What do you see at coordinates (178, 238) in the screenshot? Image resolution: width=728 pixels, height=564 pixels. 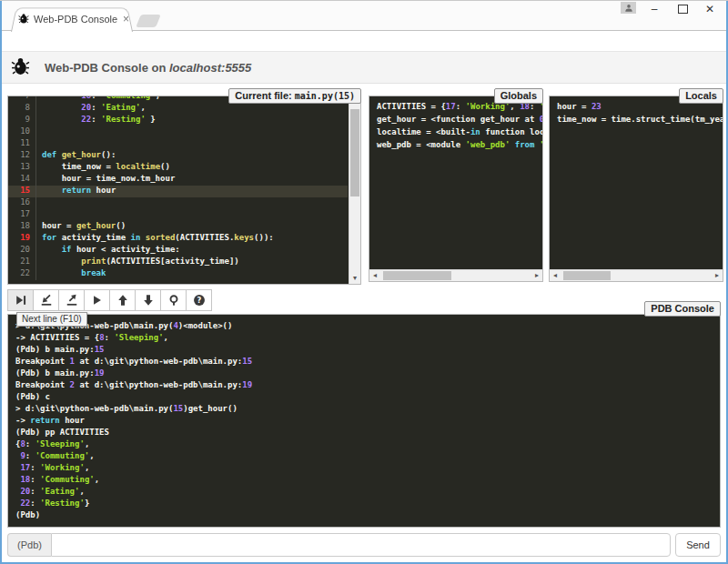 I see `code-line: 19for activity_time in sorted(ACTIVITIES…` at bounding box center [178, 238].